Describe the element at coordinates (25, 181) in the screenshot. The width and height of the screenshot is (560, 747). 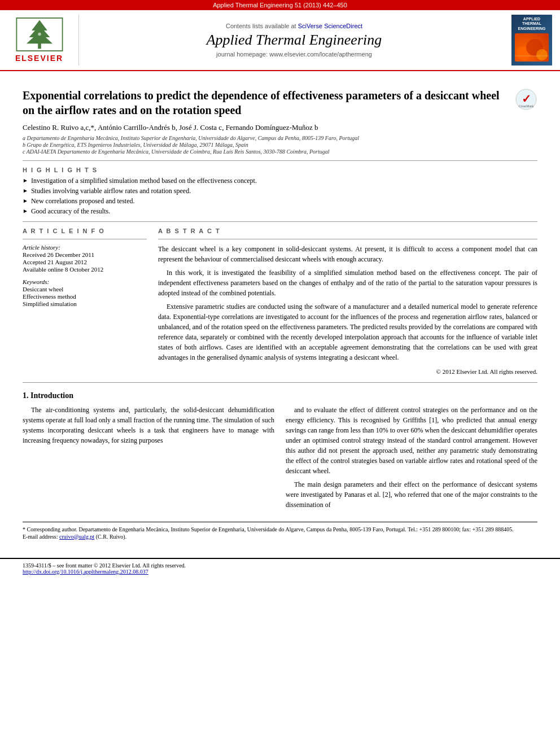
I see `arrow-icon-1: ►` at that location.